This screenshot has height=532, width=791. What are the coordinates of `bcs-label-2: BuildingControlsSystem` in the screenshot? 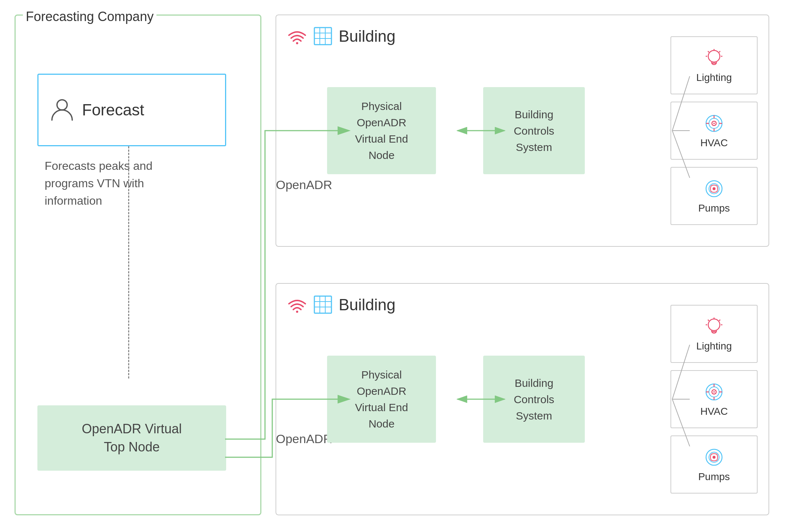 It's located at (534, 399).